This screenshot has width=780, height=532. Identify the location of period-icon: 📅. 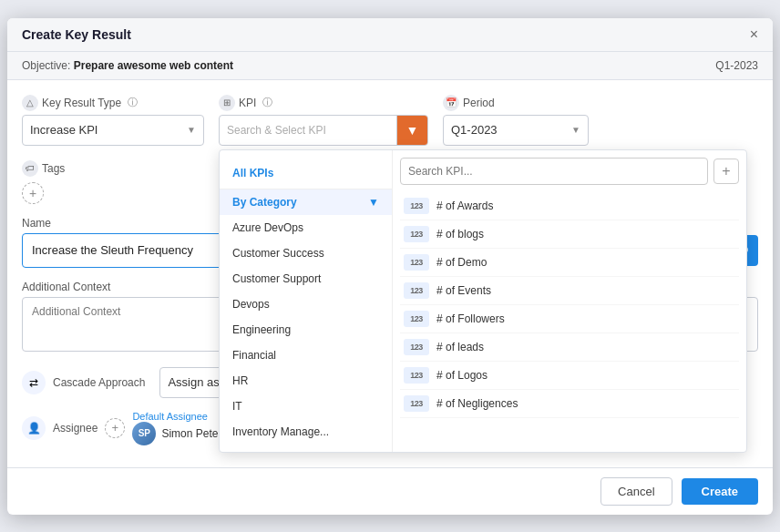
(451, 103).